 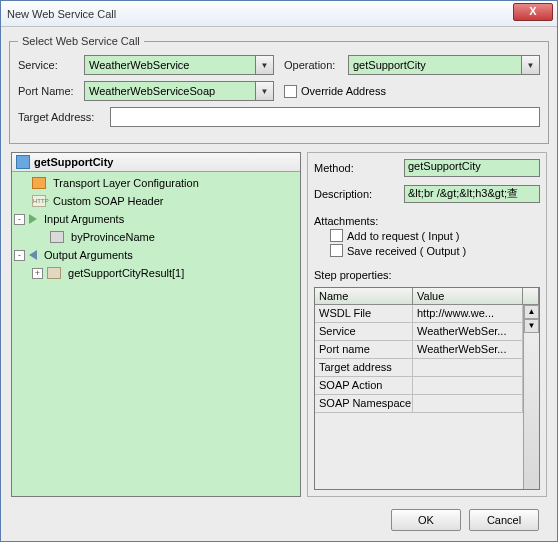 I want to click on table-row: Port nameWeatherWebSer..., so click(x=419, y=350).